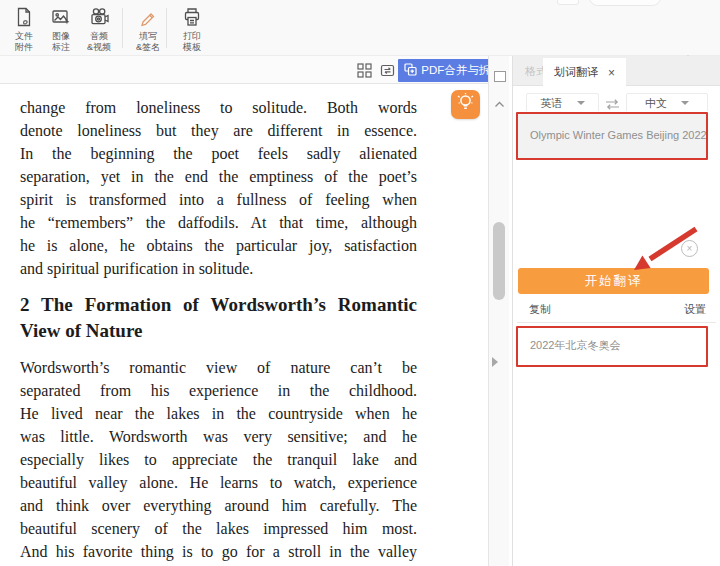 The image size is (720, 566). I want to click on document-text-line: was little. Wordsworth was very sensitiv…, so click(218, 436).